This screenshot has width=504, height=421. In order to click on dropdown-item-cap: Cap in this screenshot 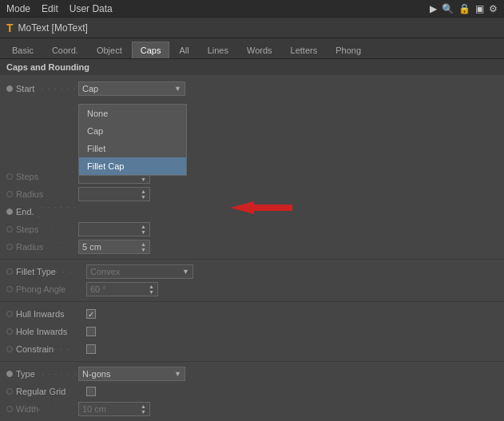, I will do `click(133, 131)`.